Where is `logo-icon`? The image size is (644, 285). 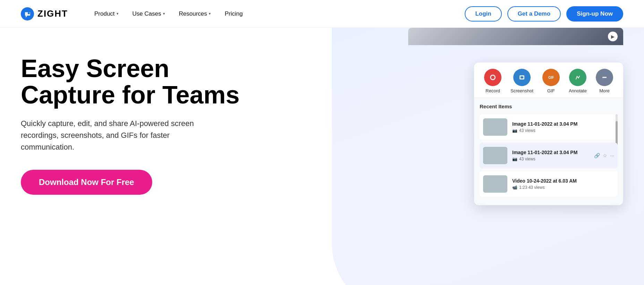 logo-icon is located at coordinates (27, 14).